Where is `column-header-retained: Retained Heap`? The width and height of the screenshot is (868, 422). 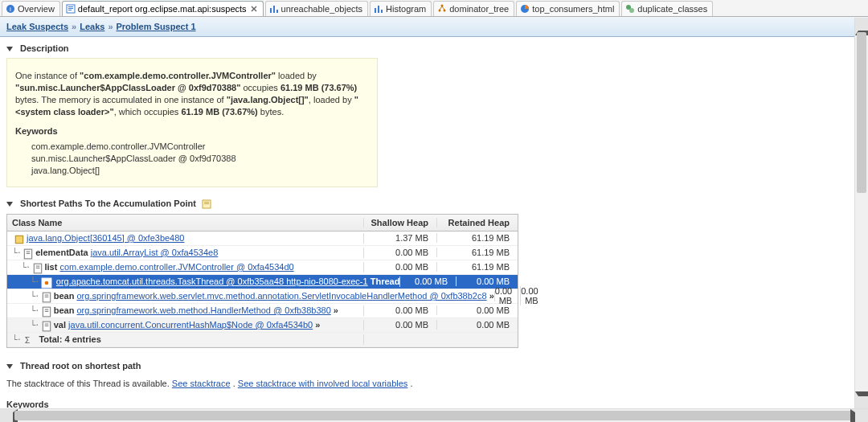
column-header-retained: Retained Heap is located at coordinates (477, 223).